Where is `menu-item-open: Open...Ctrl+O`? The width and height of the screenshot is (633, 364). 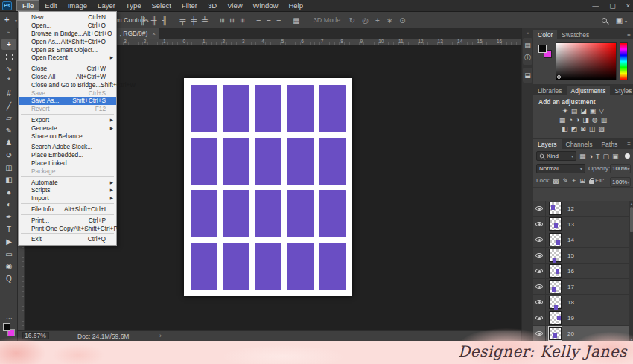 menu-item-open: Open...Ctrl+O is located at coordinates (67, 25).